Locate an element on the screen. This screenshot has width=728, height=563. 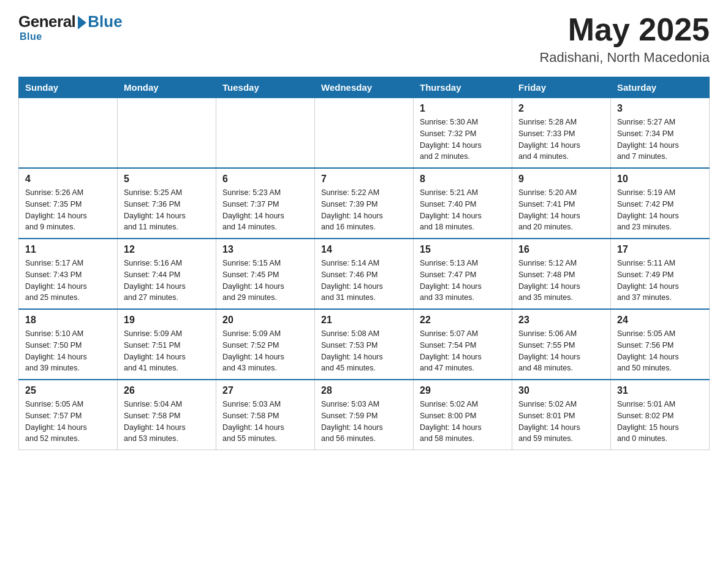
calendar-week-row: 18Sunrise: 5:10 AMSunset: 7:50 PMDayligh… is located at coordinates (364, 345).